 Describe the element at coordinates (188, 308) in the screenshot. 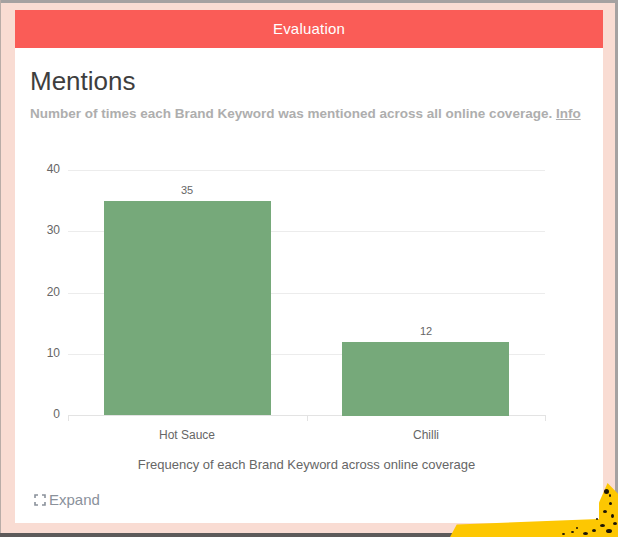

I see `bar-hot-sauce` at that location.